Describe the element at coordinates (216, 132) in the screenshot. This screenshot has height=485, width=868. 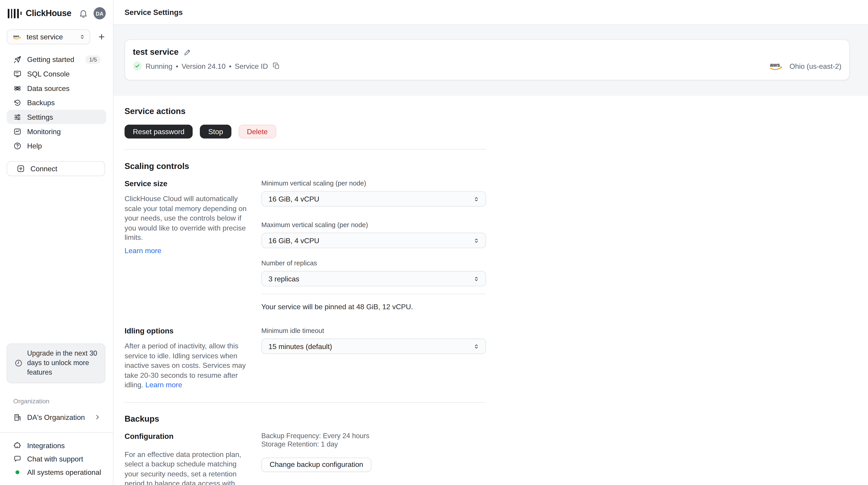
I see `stop-button: Stop` at that location.